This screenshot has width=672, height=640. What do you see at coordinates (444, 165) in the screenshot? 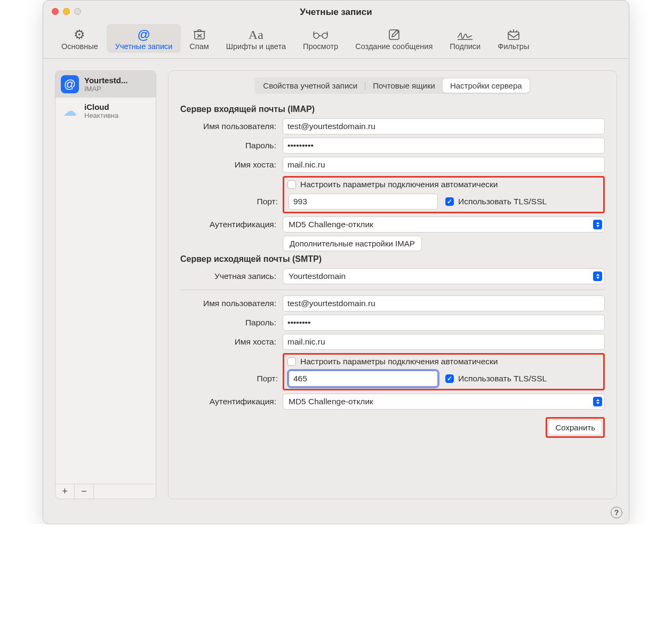
I see `imap-host-input` at bounding box center [444, 165].